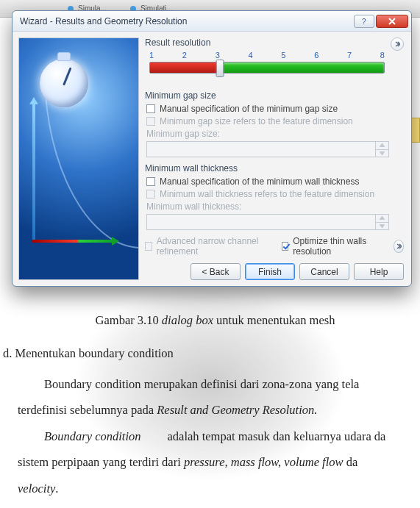 This screenshot has height=508, width=420. What do you see at coordinates (382, 149) in the screenshot?
I see `min-gap-spinner` at bounding box center [382, 149].